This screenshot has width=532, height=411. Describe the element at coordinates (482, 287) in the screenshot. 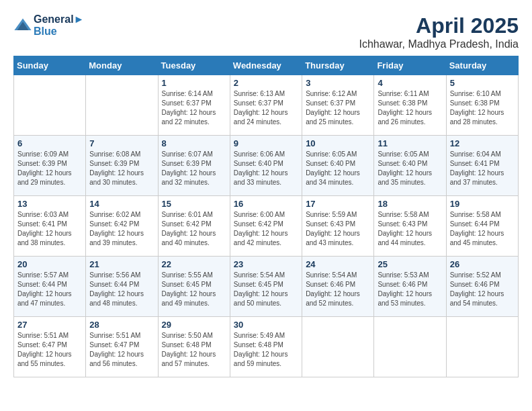

I see `calendar-cell: 26Sunrise: 5:52 AMSunset: 6:46 PMDayligh…` at that location.